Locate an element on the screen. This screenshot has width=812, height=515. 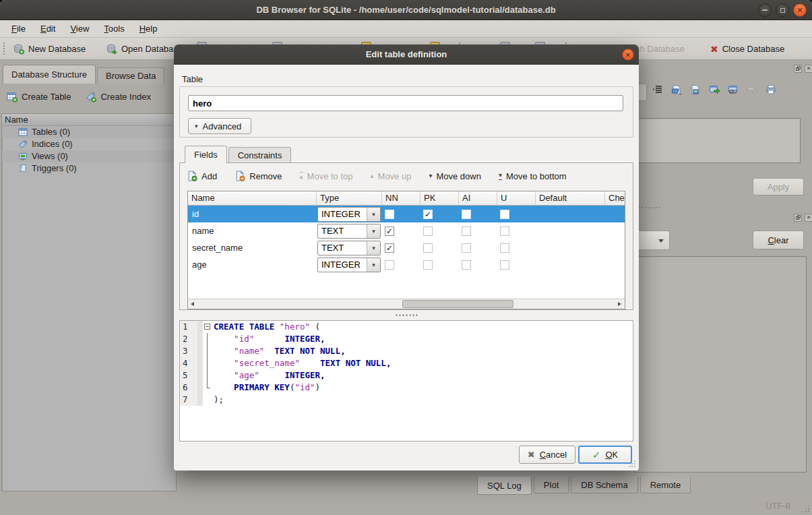
create-index-button: Create Index is located at coordinates (118, 97).